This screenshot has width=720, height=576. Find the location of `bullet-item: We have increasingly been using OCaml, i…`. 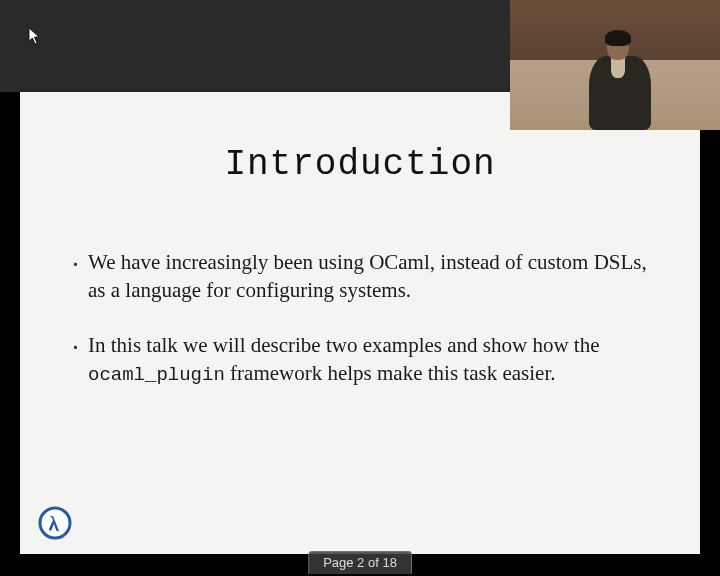

bullet-item: We have increasingly been using OCaml, i… is located at coordinates (365, 276).